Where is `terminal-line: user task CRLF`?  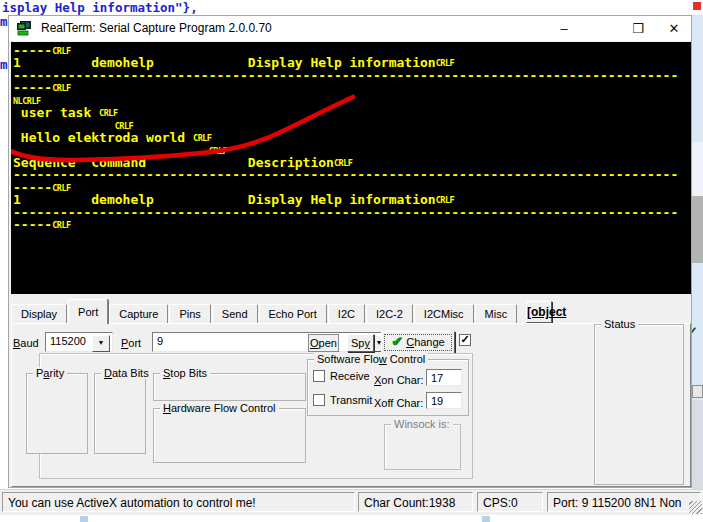 terminal-line: user task CRLF is located at coordinates (346, 113).